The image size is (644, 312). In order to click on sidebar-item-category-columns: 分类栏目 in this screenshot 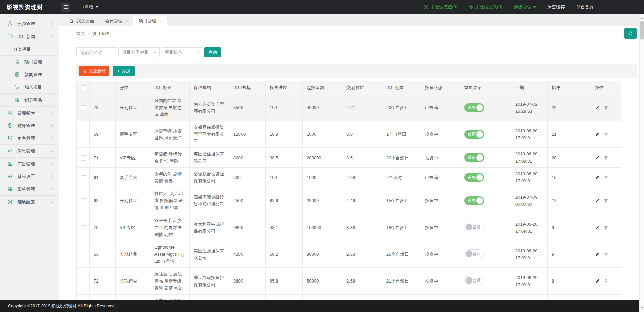, I will do `click(30, 49)`.